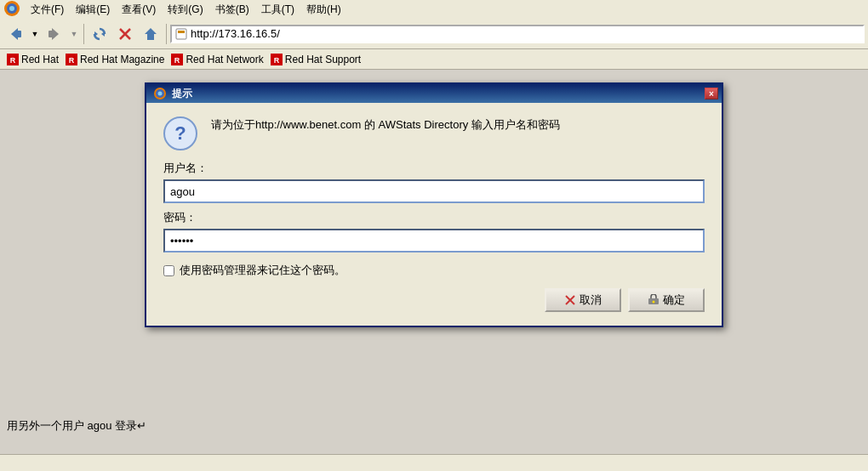 This screenshot has width=868, height=471. What do you see at coordinates (40, 60) in the screenshot?
I see `bookmark-redhat-label: Red Hat` at bounding box center [40, 60].